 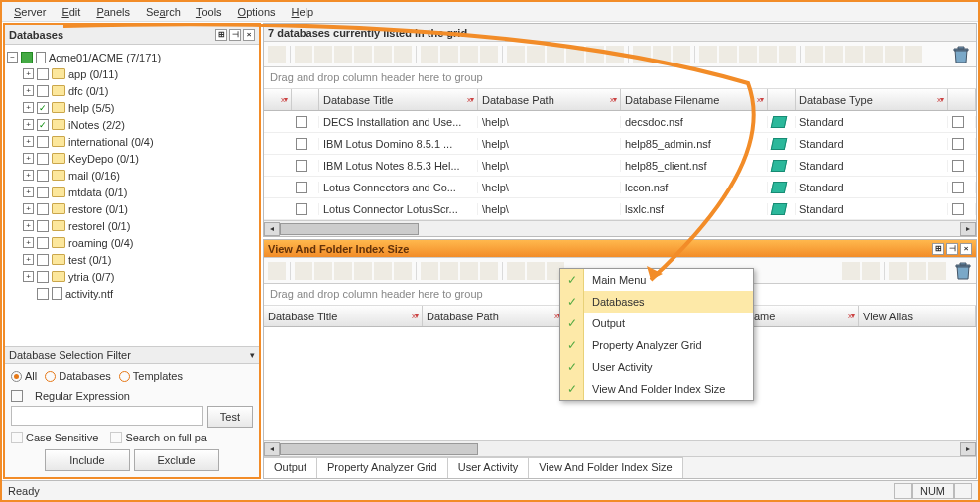 I want to click on top-grid-header: x▾ Database Titlex▾ Database Pathx▾ Data…, so click(x=620, y=100).